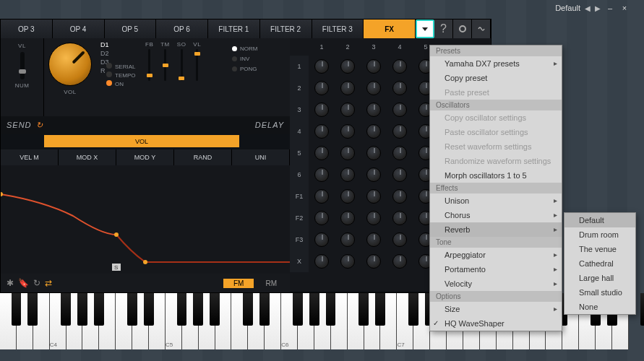 Image resolution: width=644 pixels, height=361 pixels. What do you see at coordinates (286, 29) in the screenshot?
I see `tab-filter2: FILTER 2` at bounding box center [286, 29].